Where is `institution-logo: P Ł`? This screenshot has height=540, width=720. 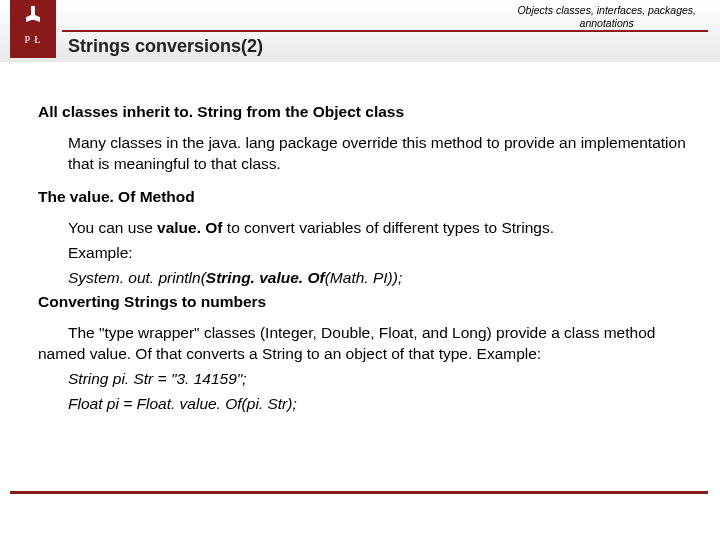
institution-logo: P Ł is located at coordinates (33, 29).